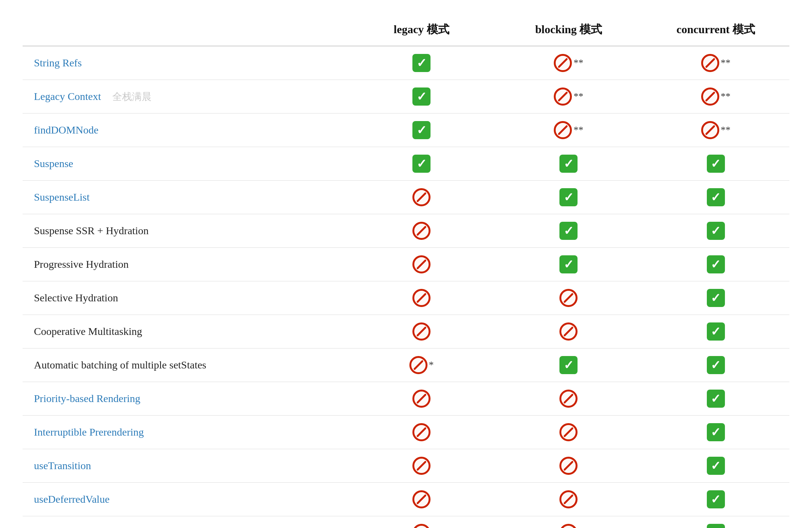 Image resolution: width=812 pixels, height=528 pixels. Describe the element at coordinates (185, 31) in the screenshot. I see `col-feature` at that location.